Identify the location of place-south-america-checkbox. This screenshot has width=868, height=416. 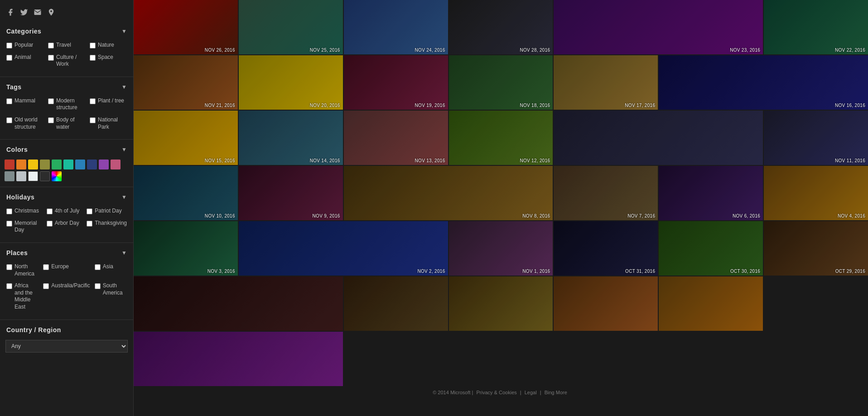
(98, 286).